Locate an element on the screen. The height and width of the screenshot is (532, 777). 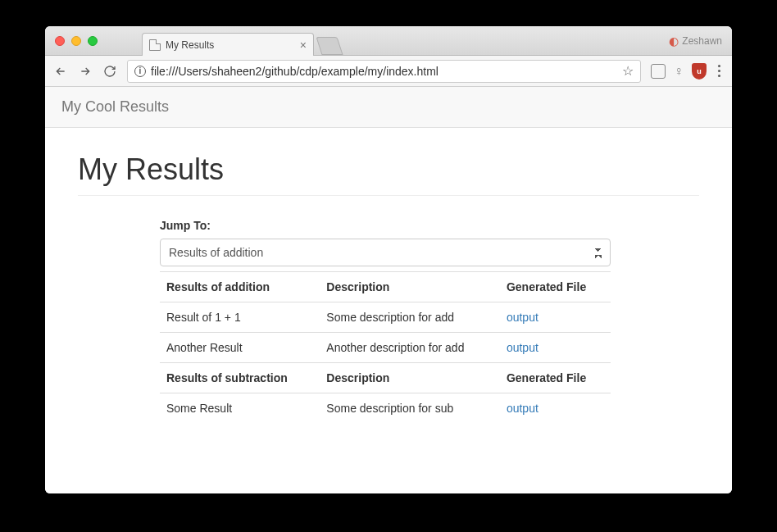
close-window-button is located at coordinates (60, 41).